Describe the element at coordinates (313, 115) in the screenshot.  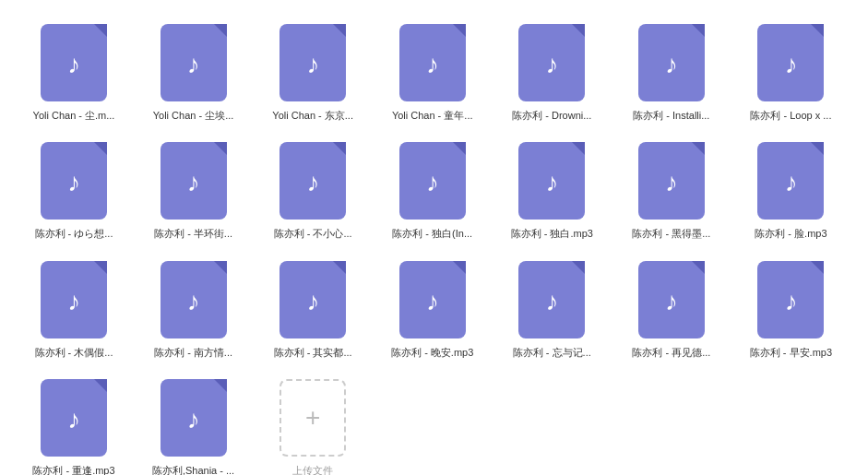
I see `file-label: Yoli Chan - 东京...` at that location.